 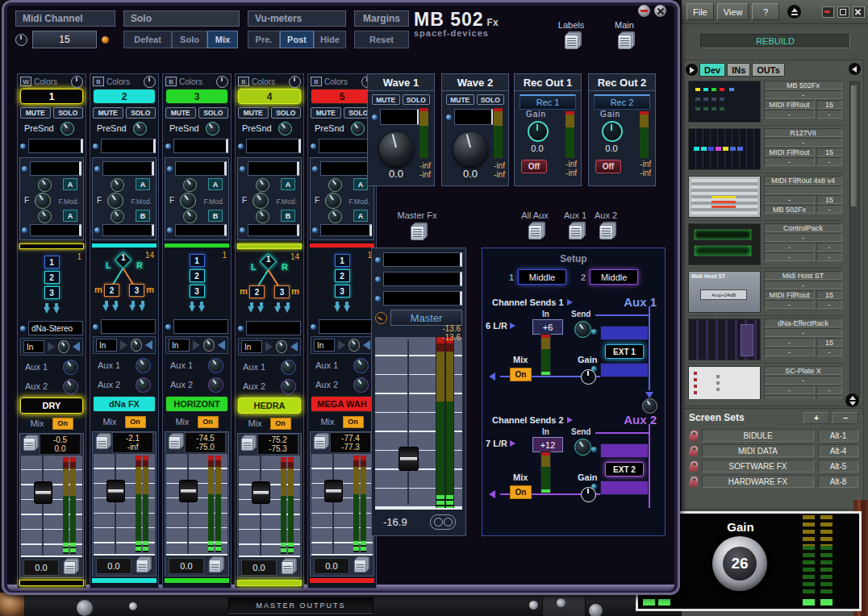 What do you see at coordinates (52, 406) in the screenshot?
I see `fx-name-button: DRY` at bounding box center [52, 406].